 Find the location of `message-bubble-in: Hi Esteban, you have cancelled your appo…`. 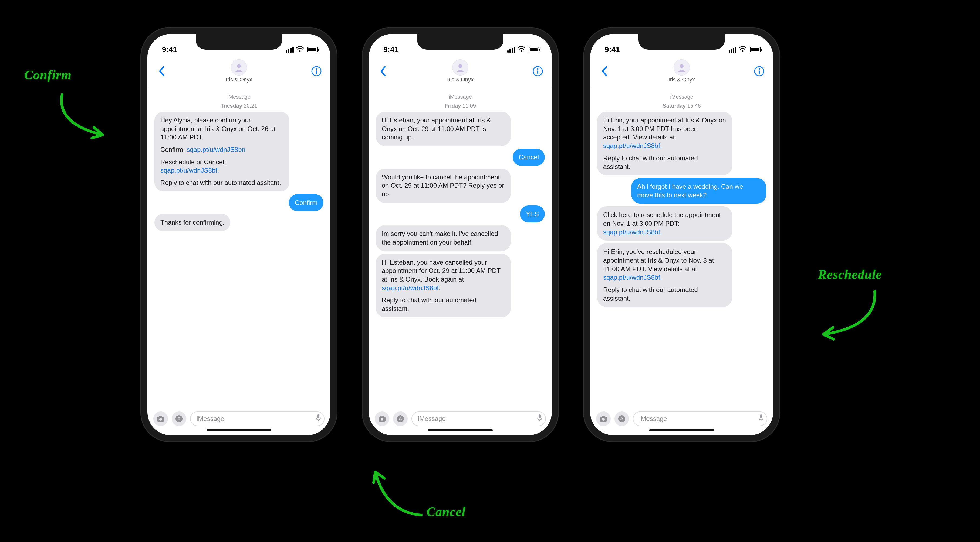

message-bubble-in: Hi Esteban, you have cancelled your appo… is located at coordinates (444, 286).